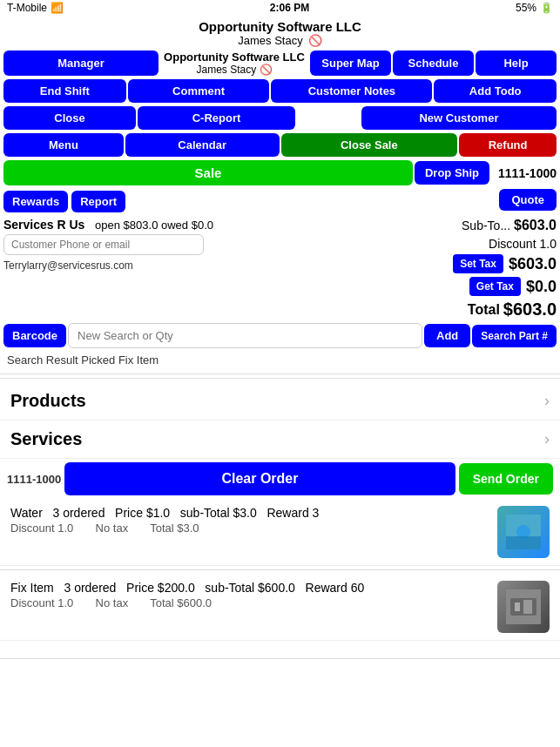 The height and width of the screenshot is (747, 560). What do you see at coordinates (202, 145) in the screenshot?
I see `calendar-button: Calendar` at bounding box center [202, 145].